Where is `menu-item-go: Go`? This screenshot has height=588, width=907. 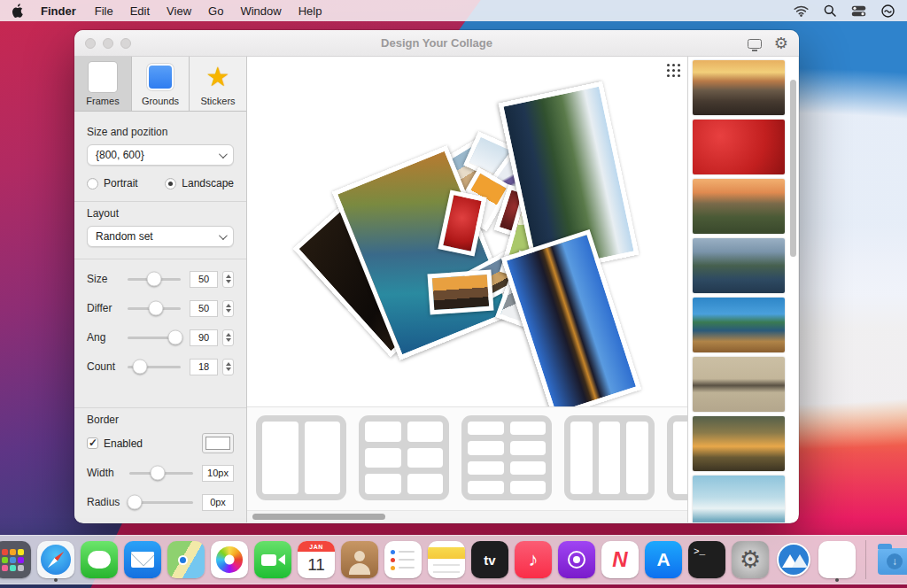 menu-item-go: Go is located at coordinates (216, 11).